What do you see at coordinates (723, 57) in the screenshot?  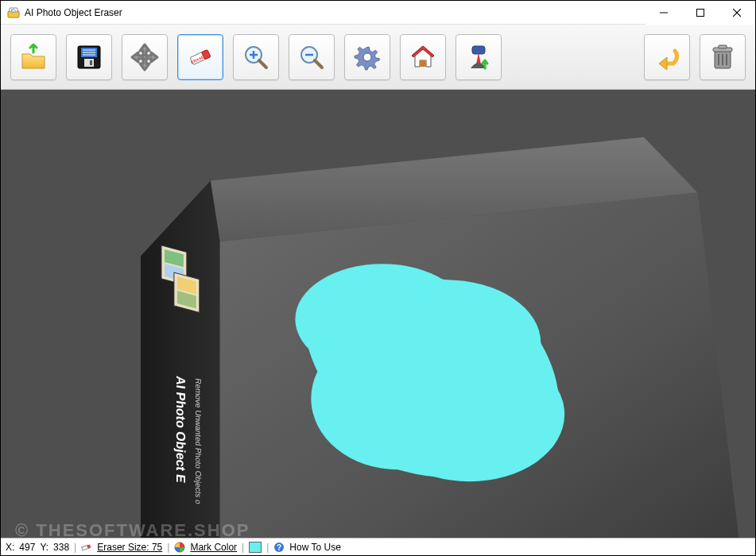 I see `trash-icon` at bounding box center [723, 57].